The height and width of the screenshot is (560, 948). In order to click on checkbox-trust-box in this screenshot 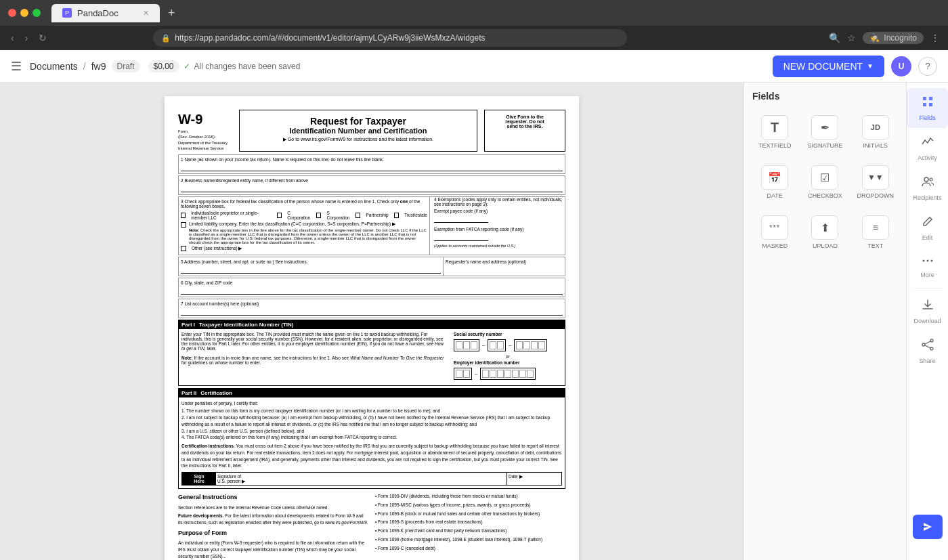, I will do `click(397, 215)`.